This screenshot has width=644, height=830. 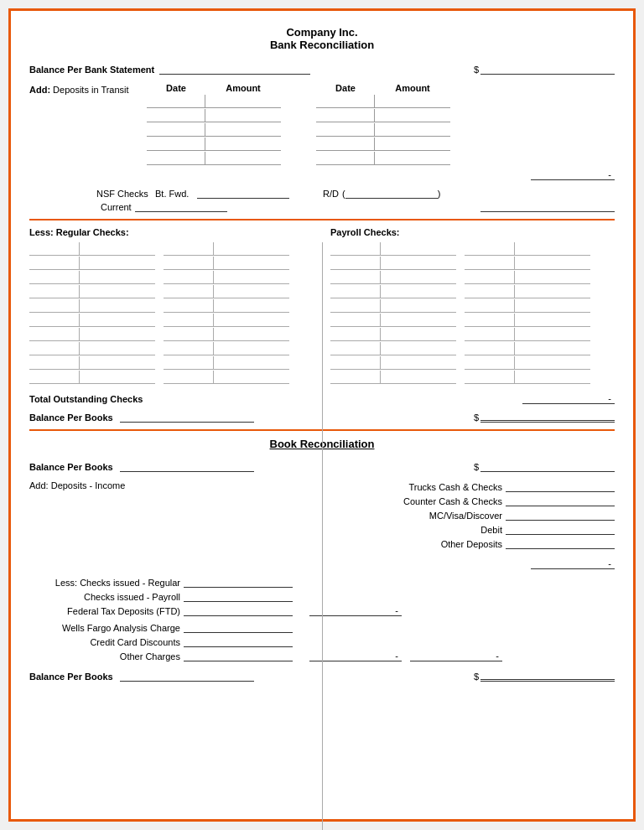 What do you see at coordinates (235, 69) in the screenshot?
I see `balance-bank-input` at bounding box center [235, 69].